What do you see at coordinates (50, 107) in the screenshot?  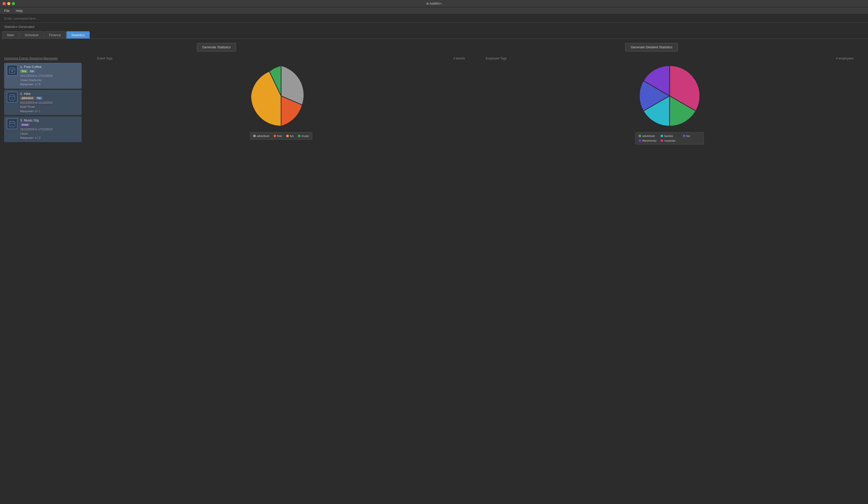 I see `event-location-2: Bukit Timah` at bounding box center [50, 107].